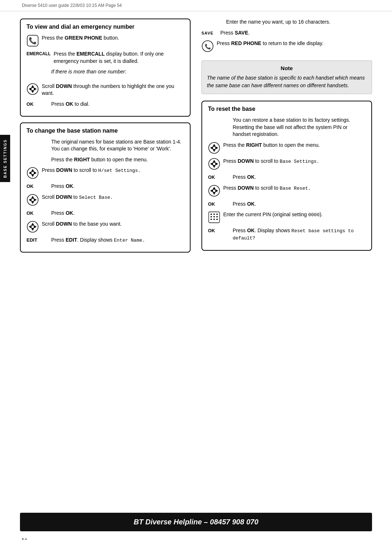  What do you see at coordinates (37, 240) in the screenshot?
I see `edit-label: EDIT` at bounding box center [37, 240].